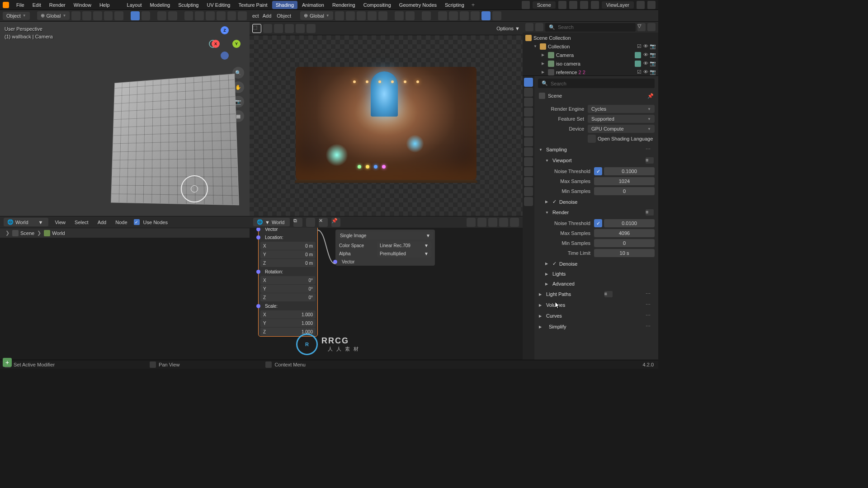  I want to click on shade-matprev-icon, so click(221, 16).